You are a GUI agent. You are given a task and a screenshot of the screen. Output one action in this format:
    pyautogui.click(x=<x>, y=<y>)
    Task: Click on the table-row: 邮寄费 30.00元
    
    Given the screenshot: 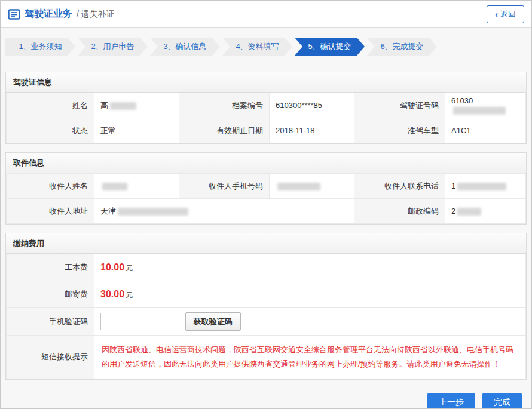 What is the action you would take?
    pyautogui.click(x=267, y=295)
    